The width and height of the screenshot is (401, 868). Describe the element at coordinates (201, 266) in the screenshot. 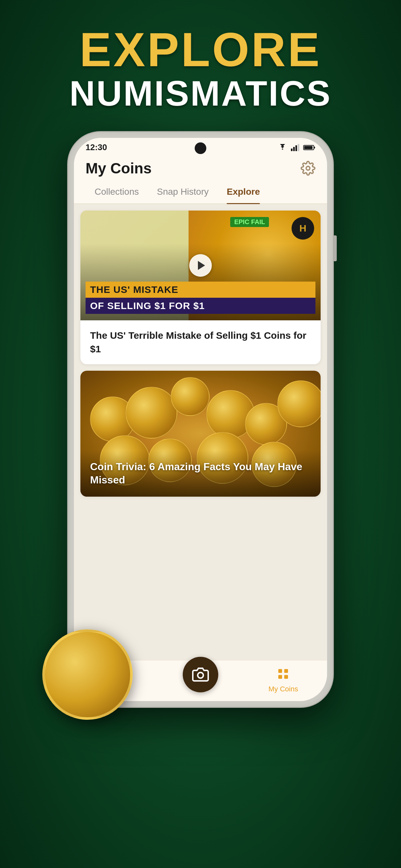

I see `video-thumbnail: EPIC FAIL H THE US' MISTAKE OF SELLING $…` at that location.